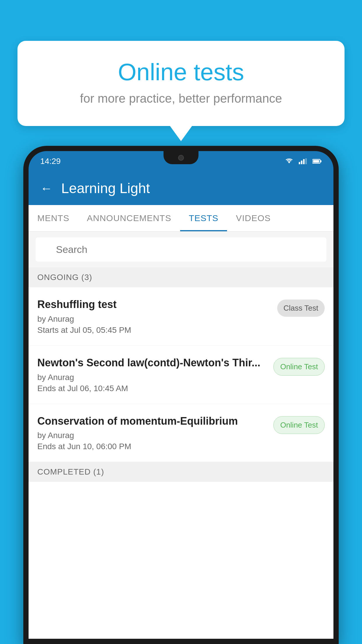 The height and width of the screenshot is (644, 362). I want to click on test-item: Conservation of momentum-Equilibrium by …, so click(181, 433).